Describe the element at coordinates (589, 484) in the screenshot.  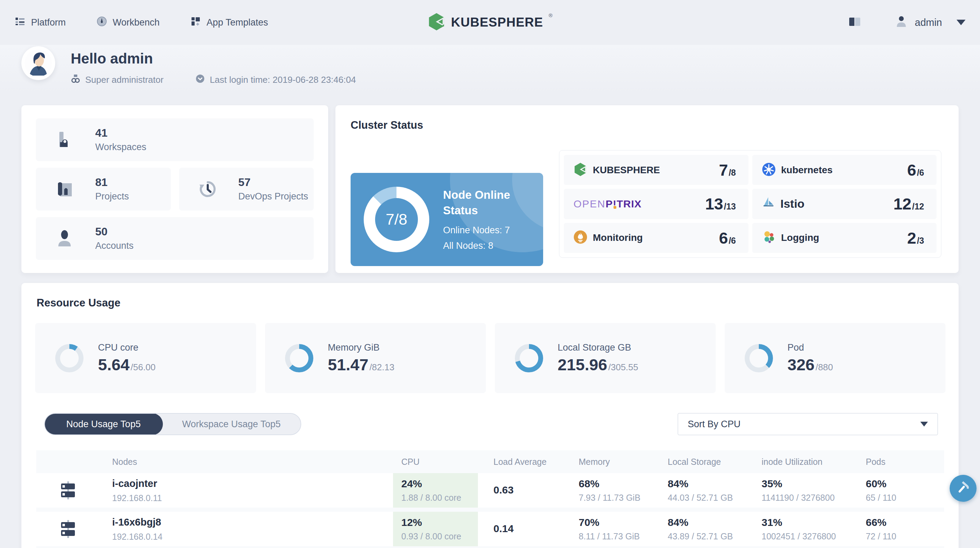
I see `memory-percent: 68%` at that location.